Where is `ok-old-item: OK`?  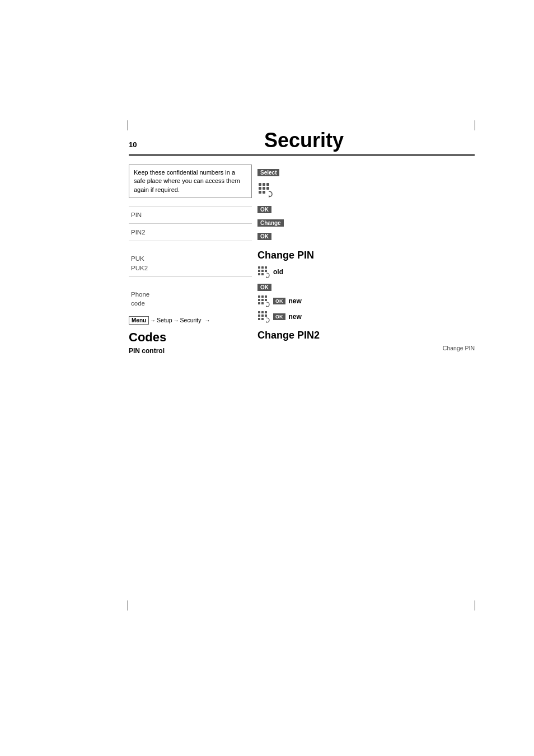
ok-old-item: OK is located at coordinates (366, 287).